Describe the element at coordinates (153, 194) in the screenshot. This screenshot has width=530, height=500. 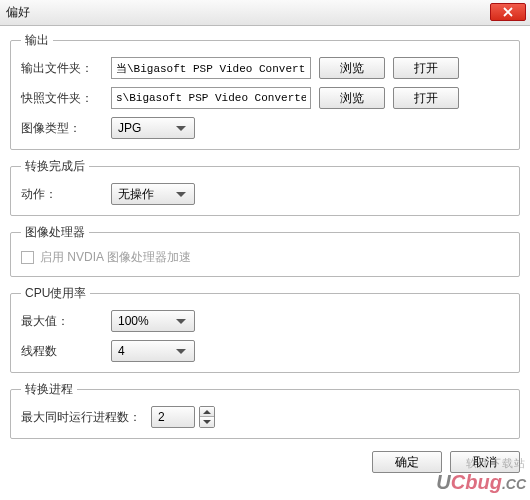
I see `action-dropdown: 无操作` at that location.